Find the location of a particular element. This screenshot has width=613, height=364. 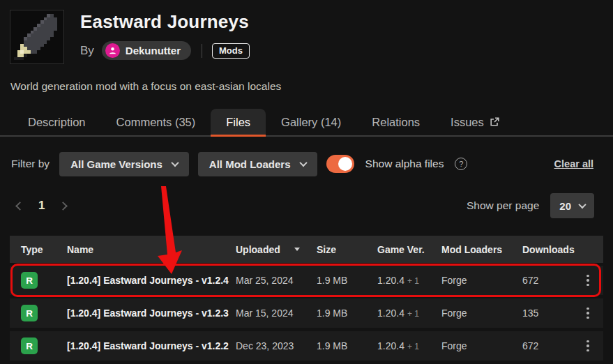

show-alpha-files-toggle is located at coordinates (340, 164).